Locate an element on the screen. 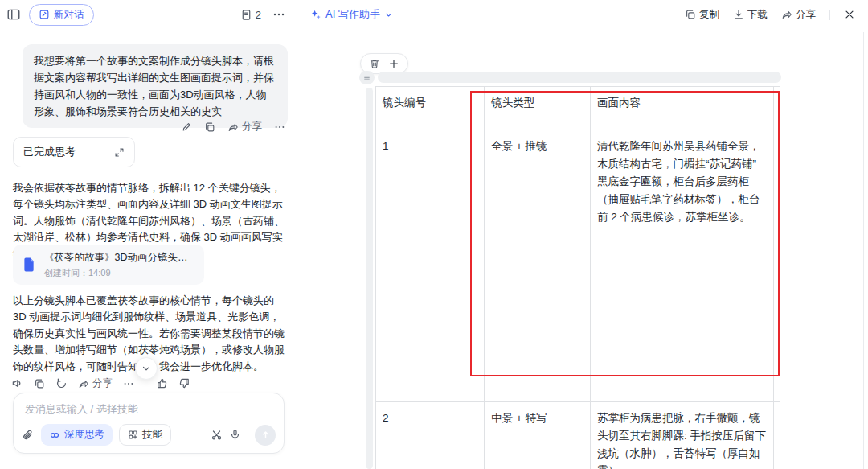  copy-doc-label: 复制 is located at coordinates (709, 14).